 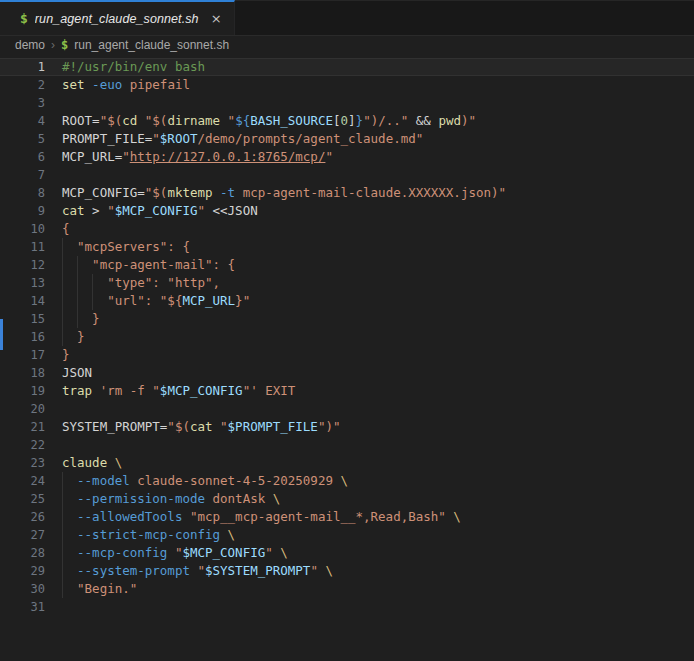 I want to click on code-line: 7, so click(x=347, y=175).